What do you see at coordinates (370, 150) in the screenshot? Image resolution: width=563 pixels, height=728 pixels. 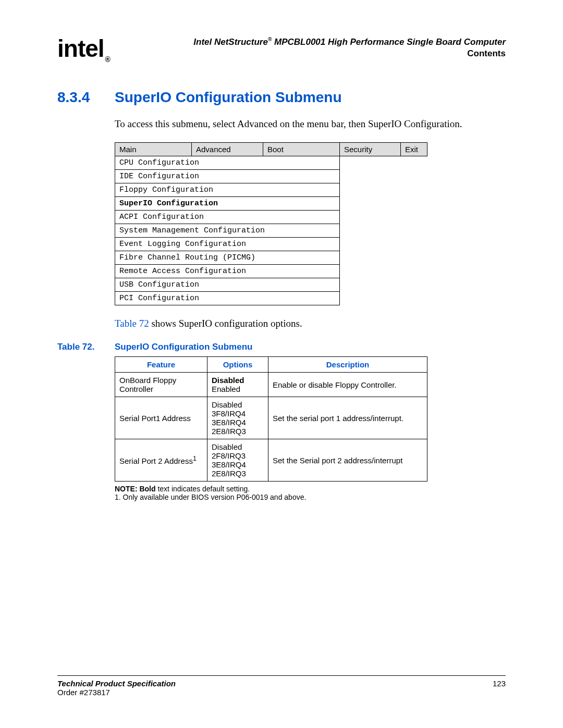 I see `tab-security: Security` at bounding box center [370, 150].